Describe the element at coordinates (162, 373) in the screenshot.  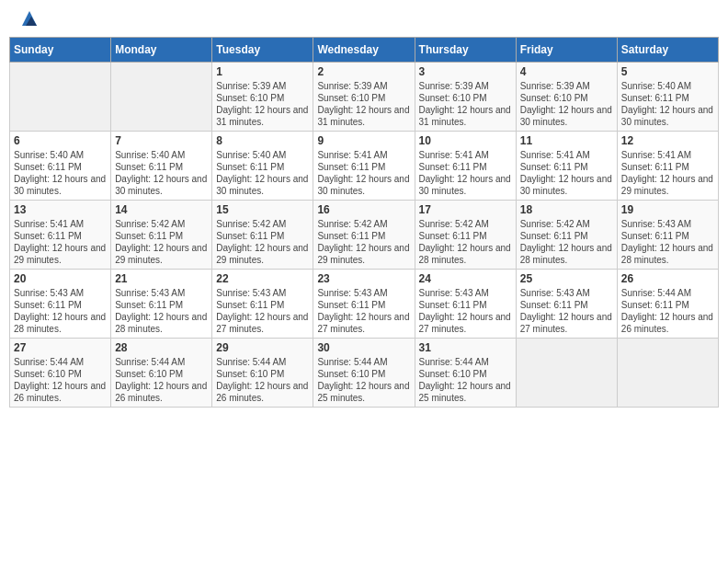
I see `calendar-cell: 28Sunrise: 5:44 AM Sunset: 6:10 PM Dayli…` at that location.